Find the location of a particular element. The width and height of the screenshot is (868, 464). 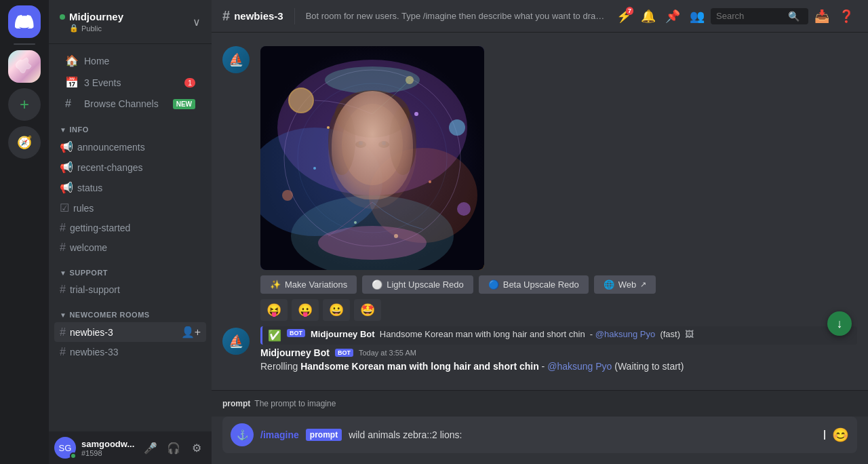

nav-item-browse: # Browse Channels NEW is located at coordinates (130, 104).